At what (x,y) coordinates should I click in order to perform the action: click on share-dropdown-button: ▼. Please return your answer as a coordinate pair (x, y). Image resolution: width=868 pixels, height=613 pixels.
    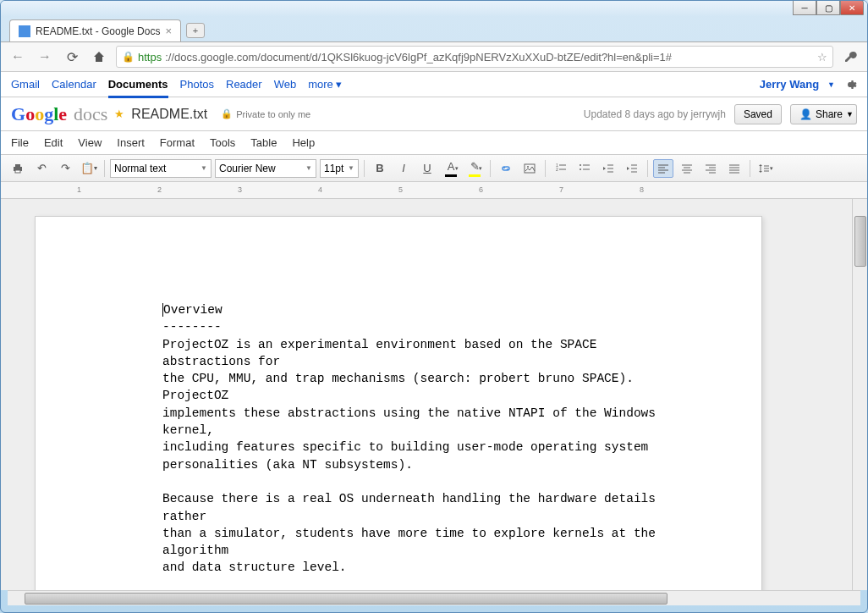
    Looking at the image, I should click on (850, 114).